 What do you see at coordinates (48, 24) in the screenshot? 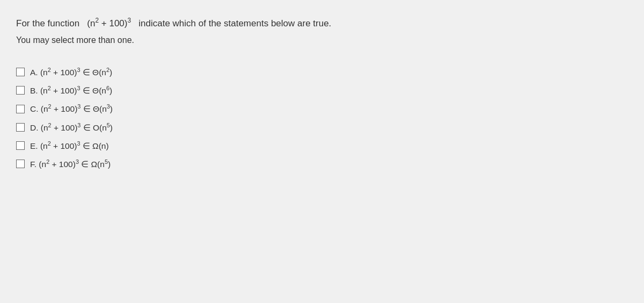
I see `header-prefix: For the function` at bounding box center [48, 24].